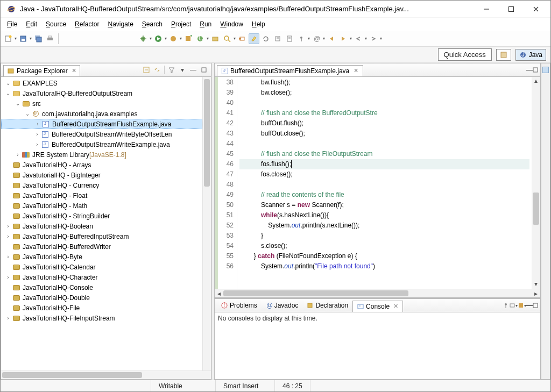  Describe the element at coordinates (207, 224) in the screenshot. I see `vertical-scrollbar` at that location.